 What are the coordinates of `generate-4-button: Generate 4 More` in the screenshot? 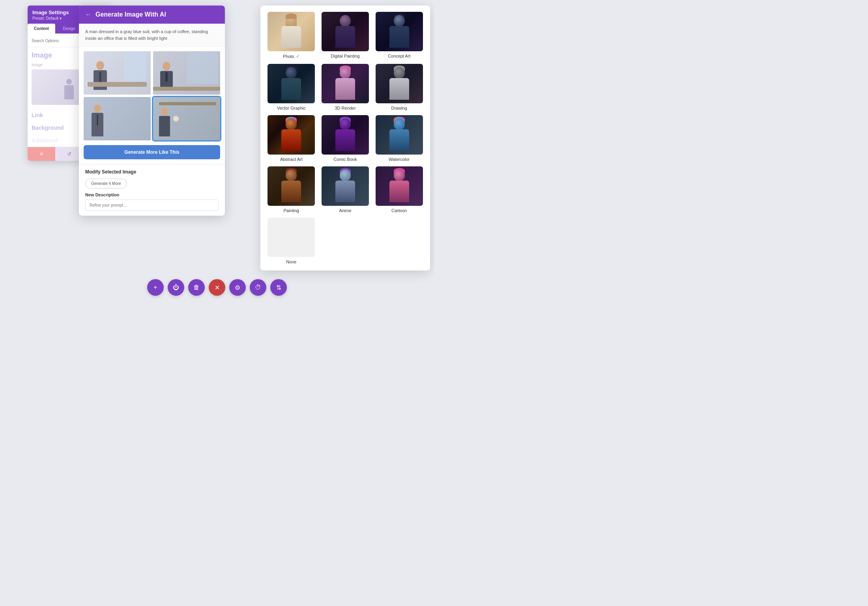 It's located at (106, 184).